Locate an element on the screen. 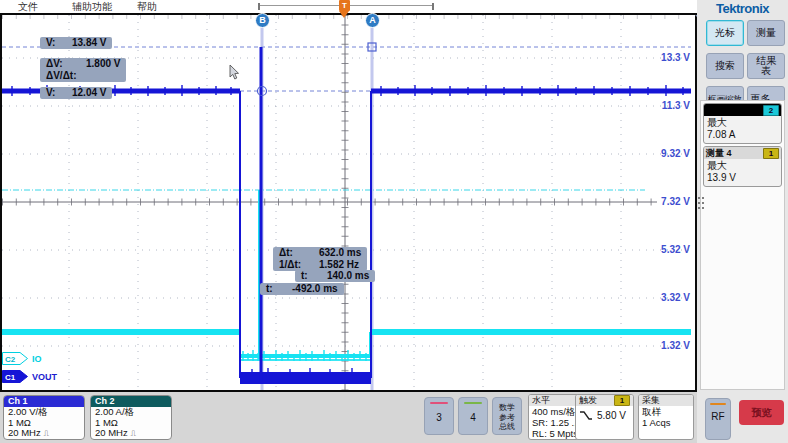 Image resolution: width=788 pixels, height=443 pixels. trigger-panel: 触发 1 5.80 V is located at coordinates (604, 417).